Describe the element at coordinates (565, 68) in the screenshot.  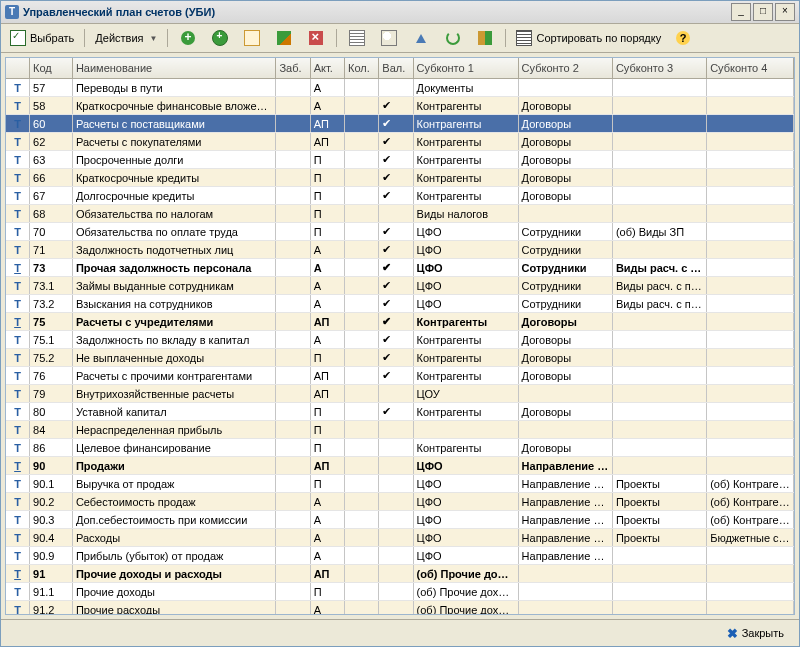
I see `column-header: Субконто 2` at that location.